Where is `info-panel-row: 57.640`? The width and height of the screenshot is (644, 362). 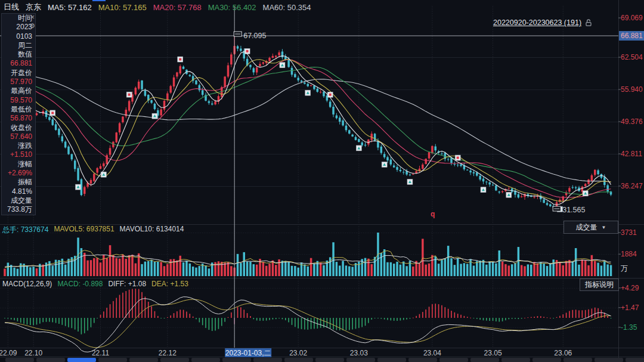
info-panel-row: 57.640 is located at coordinates (18, 137).